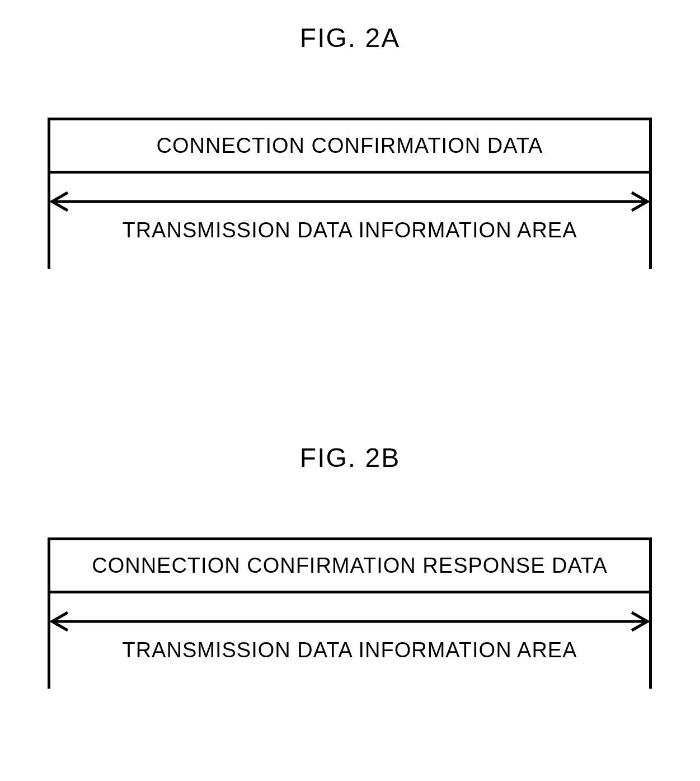 Image resolution: width=700 pixels, height=781 pixels. What do you see at coordinates (350, 38) in the screenshot?
I see `figure-a-title: FIG. 2A` at bounding box center [350, 38].